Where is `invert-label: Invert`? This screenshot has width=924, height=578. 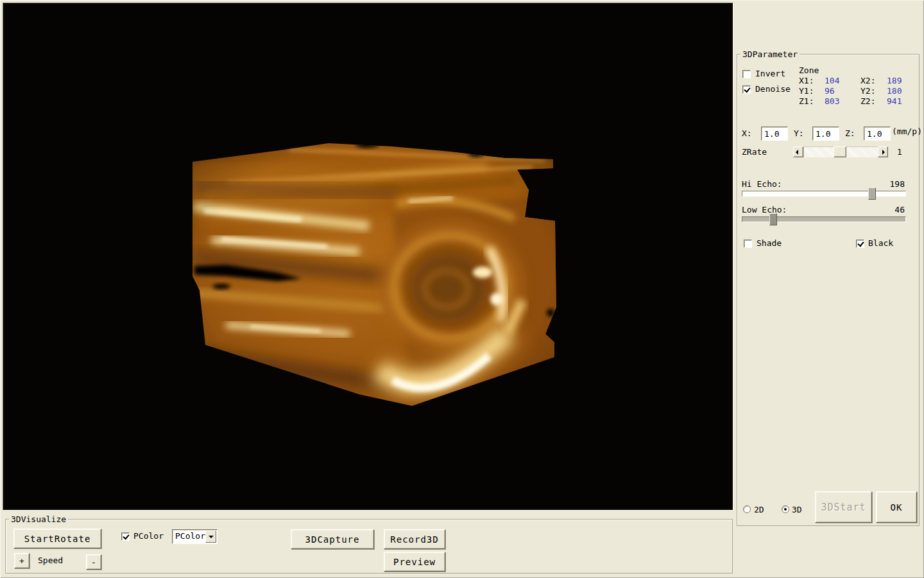 invert-label: Invert is located at coordinates (770, 74).